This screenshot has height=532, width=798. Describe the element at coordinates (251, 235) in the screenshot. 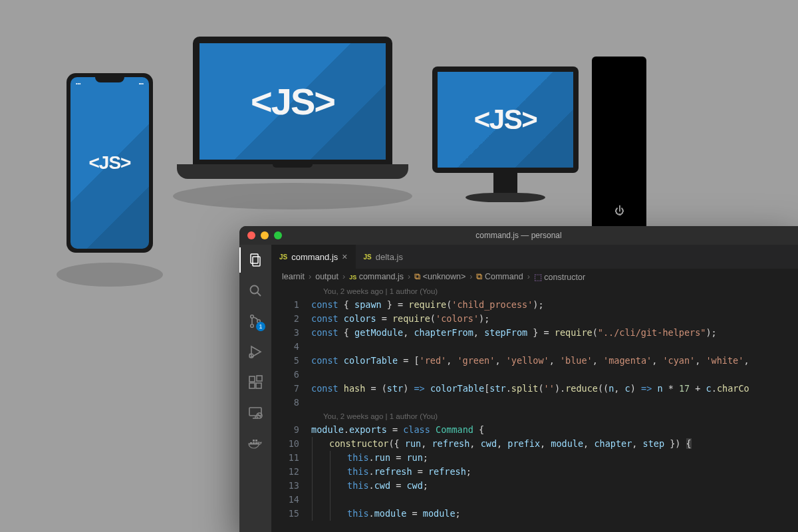

I see `close-window-button` at that location.